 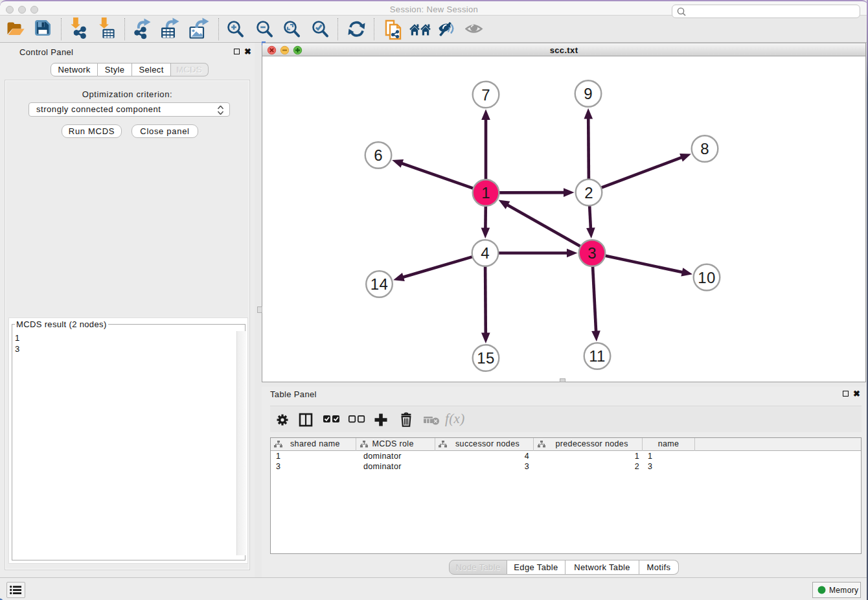 I want to click on svg-text: 11, so click(x=597, y=356).